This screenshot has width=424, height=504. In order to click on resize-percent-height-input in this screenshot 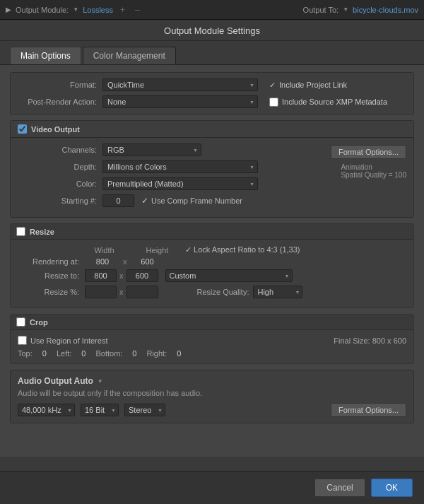, I will do `click(143, 292)`.